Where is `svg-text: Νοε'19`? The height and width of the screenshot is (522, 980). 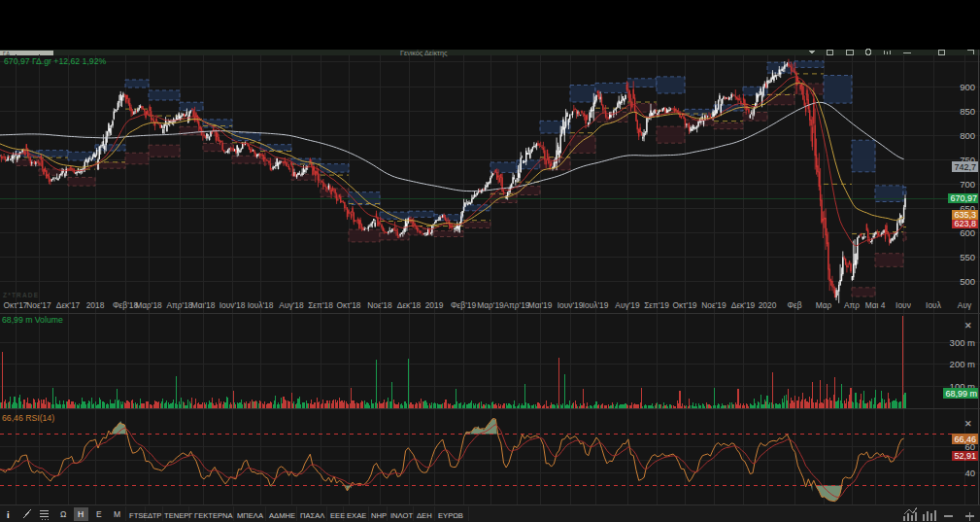
svg-text: Νοε'19 is located at coordinates (714, 305).